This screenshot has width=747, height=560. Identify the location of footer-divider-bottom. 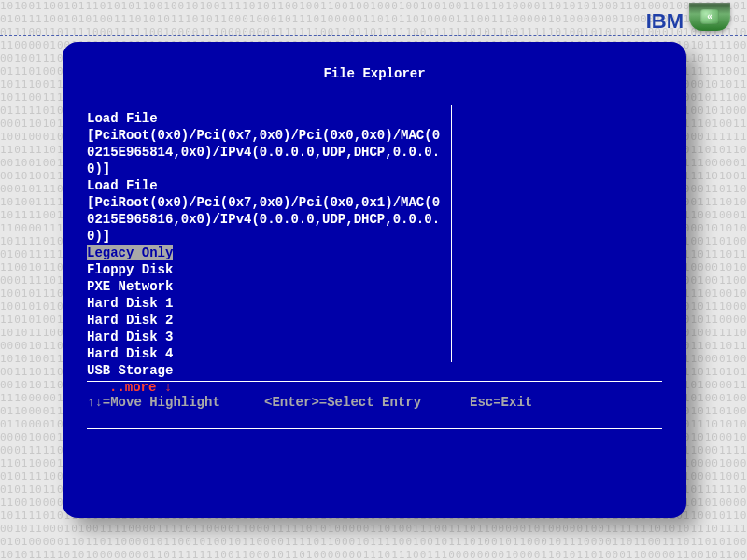
(374, 429).